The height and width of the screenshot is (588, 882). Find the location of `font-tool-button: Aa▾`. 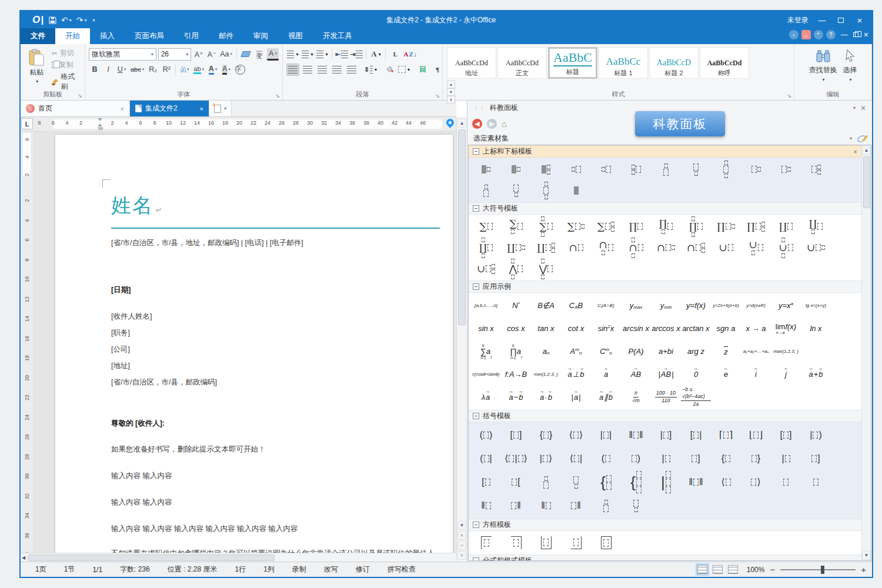

font-tool-button: Aa▾ is located at coordinates (226, 54).